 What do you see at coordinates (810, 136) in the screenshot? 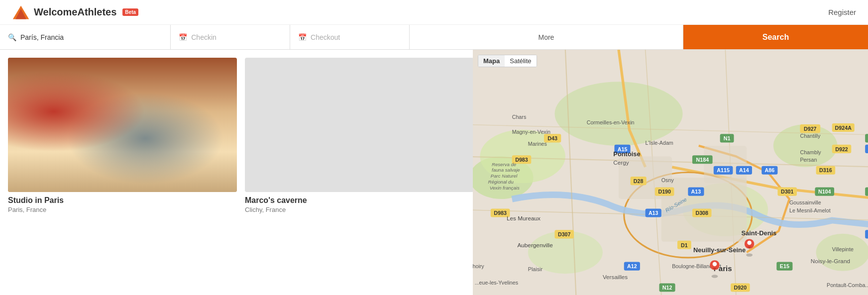
I see `svg-text: Chantilly` at bounding box center [810, 136].